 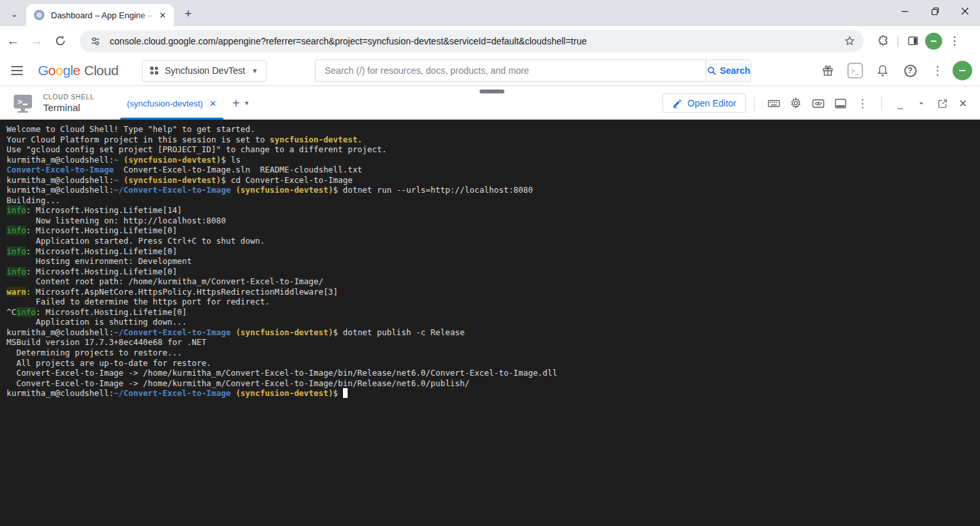 I want to click on toolbar-right-icons: ⋮, so click(x=919, y=41).